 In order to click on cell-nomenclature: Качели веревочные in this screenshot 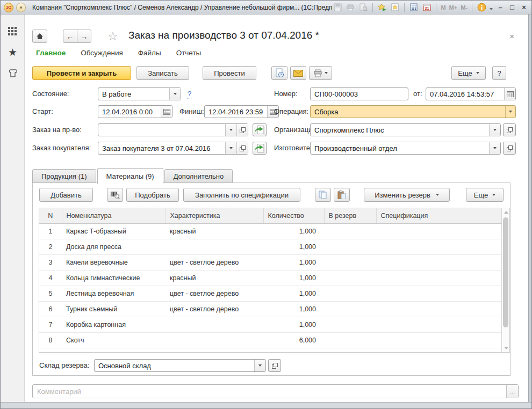, I will do `click(114, 262)`.